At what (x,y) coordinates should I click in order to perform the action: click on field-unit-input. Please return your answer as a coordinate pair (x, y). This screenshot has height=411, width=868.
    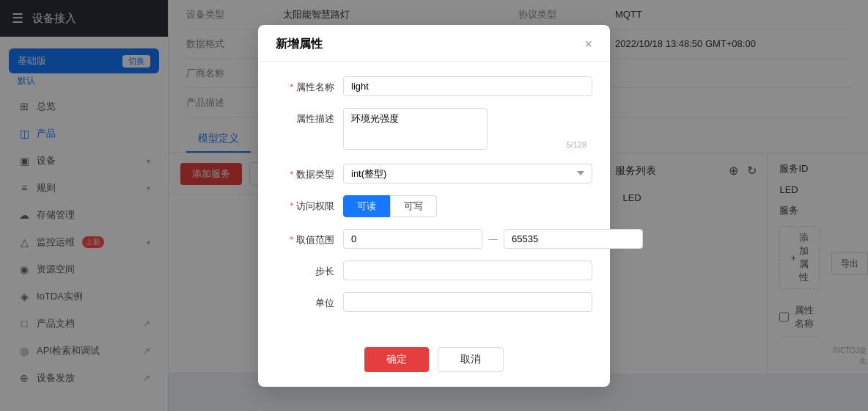
    Looking at the image, I should click on (468, 302).